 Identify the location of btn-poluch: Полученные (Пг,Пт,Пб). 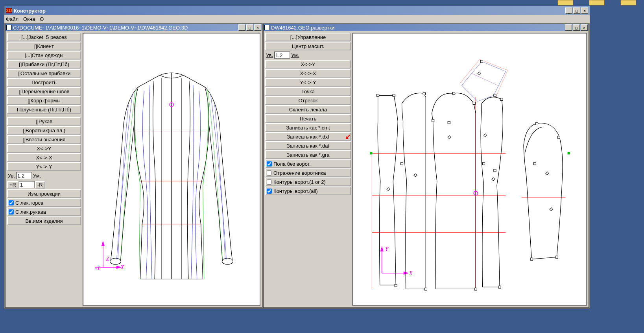
(44, 109).